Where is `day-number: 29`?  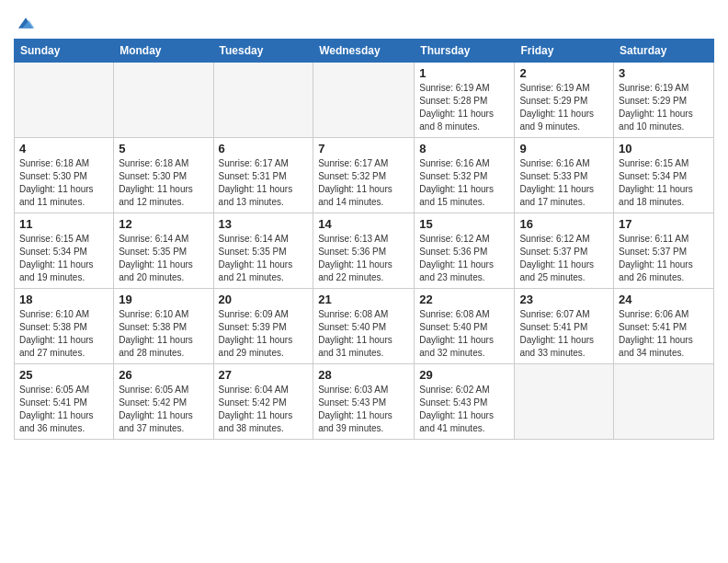 day-number: 29 is located at coordinates (464, 375).